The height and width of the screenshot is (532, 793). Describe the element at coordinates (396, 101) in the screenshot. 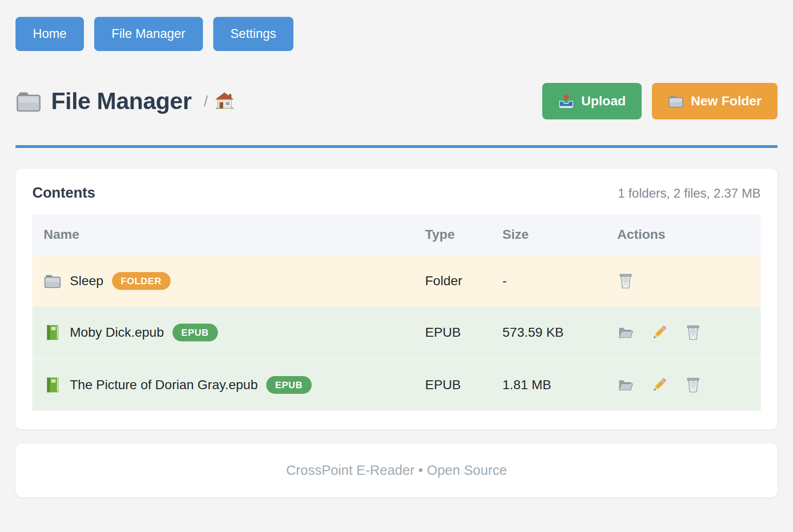

I see `page-header: File Manager / Upload New Folder` at that location.